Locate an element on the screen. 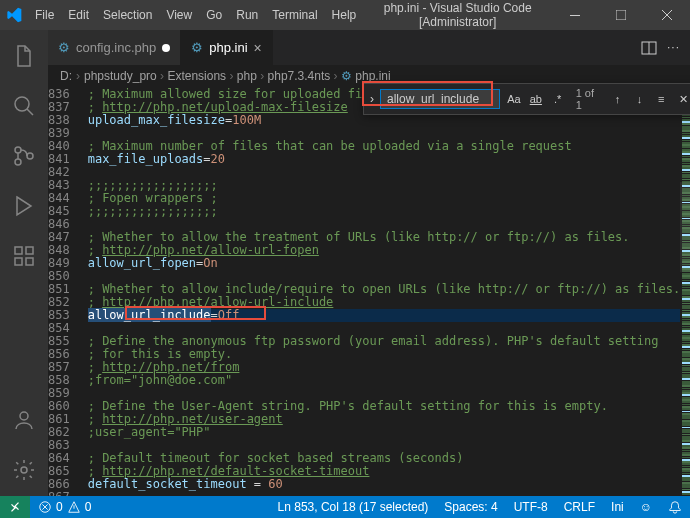  chevron-right-icon: › is located at coordinates (372, 99).